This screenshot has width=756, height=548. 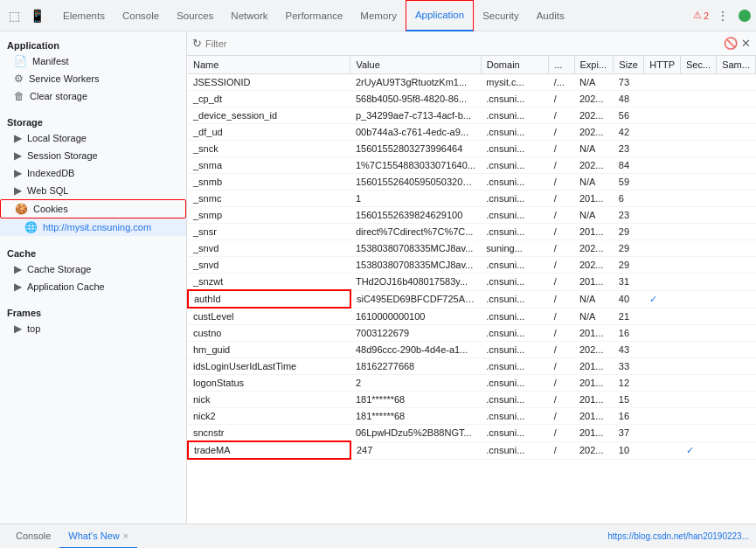 What do you see at coordinates (93, 191) in the screenshot?
I see `sidebar-item-web-sql: ▶Web SQL` at bounding box center [93, 191].